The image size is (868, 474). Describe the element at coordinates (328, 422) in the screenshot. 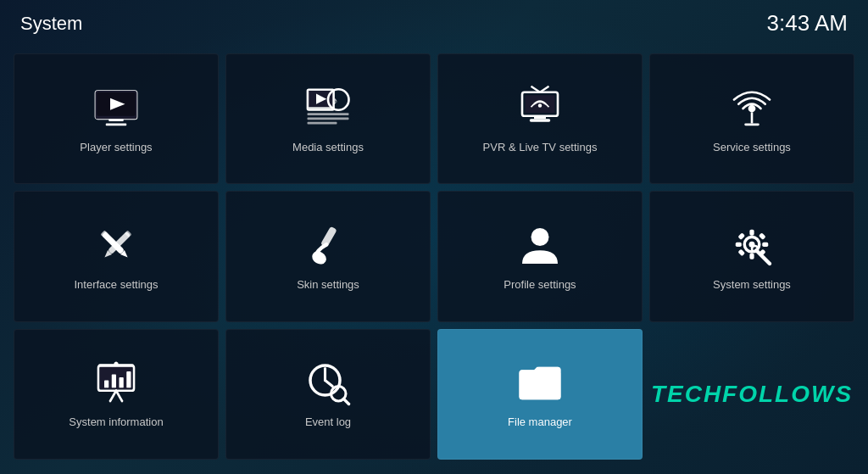

I see `event-log-label: Event log` at that location.